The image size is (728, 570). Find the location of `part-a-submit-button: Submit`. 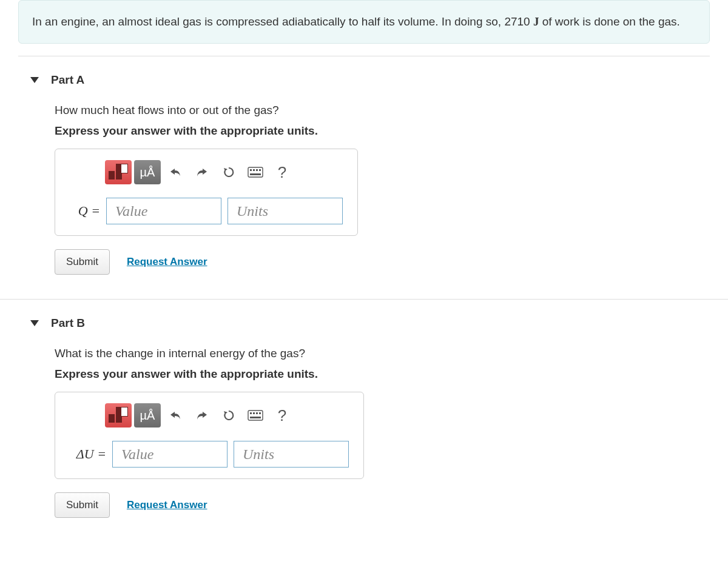

part-a-submit-button: Submit is located at coordinates (83, 262).